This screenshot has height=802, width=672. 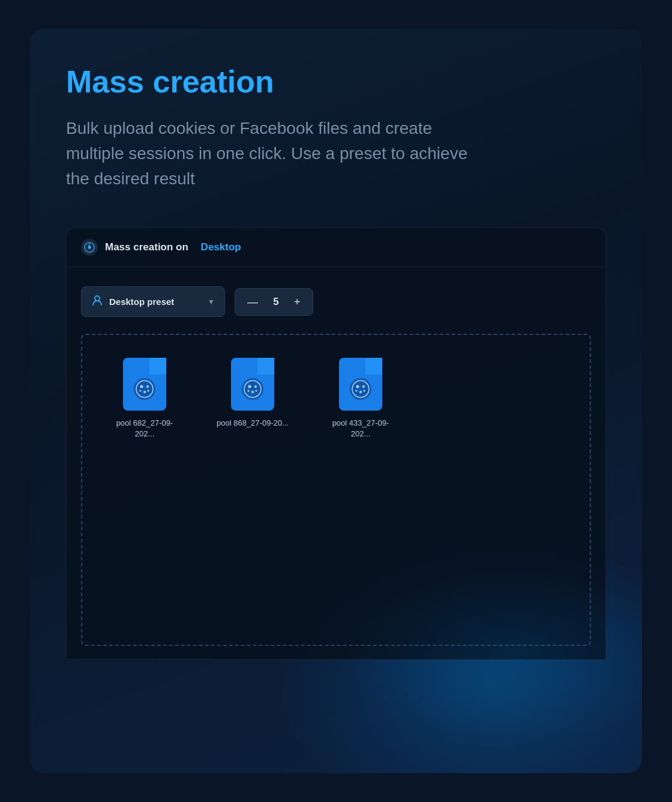 What do you see at coordinates (89, 247) in the screenshot?
I see `app-logo` at bounding box center [89, 247].